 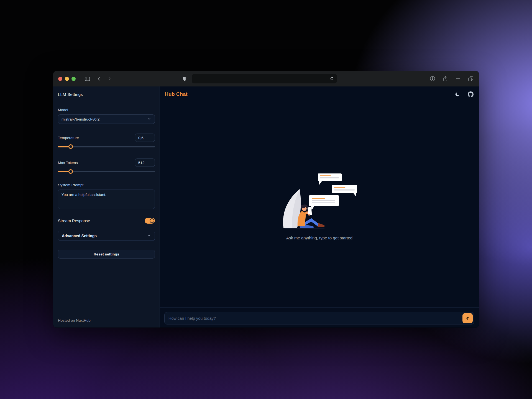 I want to click on temperature-input, so click(x=145, y=138).